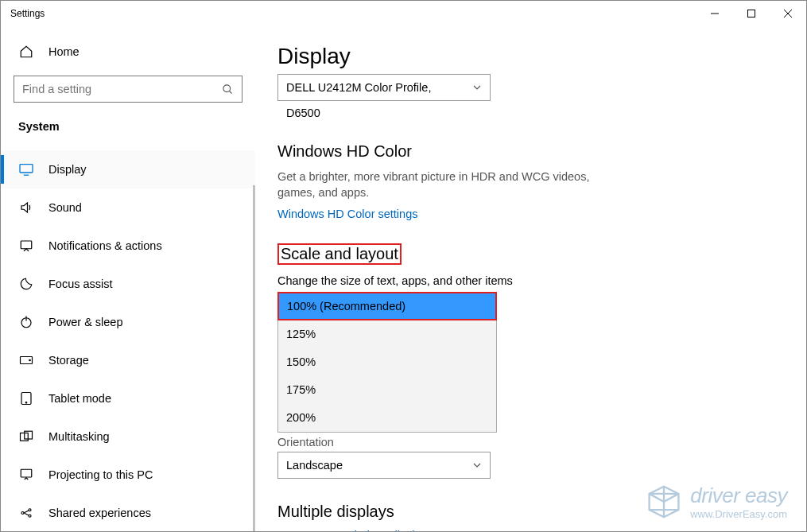  I want to click on color-profile-dropdown: DELL U2412M Color Profile, D6500, so click(384, 87).